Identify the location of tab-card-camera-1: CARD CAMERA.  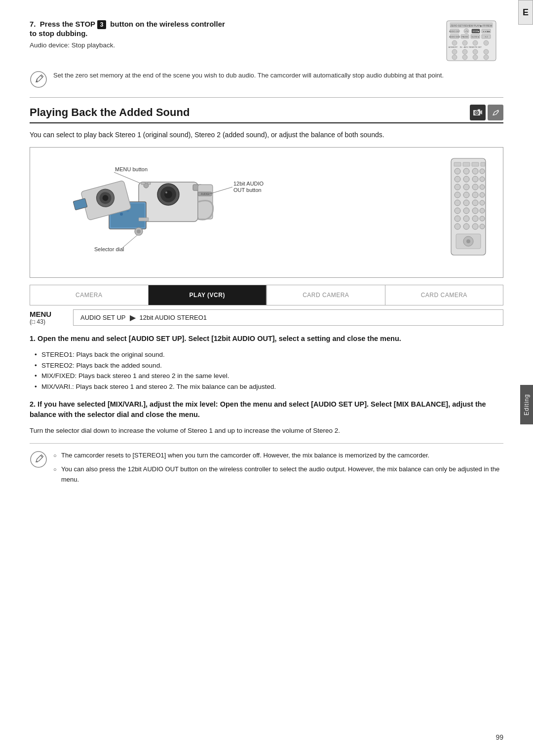
(326, 295).